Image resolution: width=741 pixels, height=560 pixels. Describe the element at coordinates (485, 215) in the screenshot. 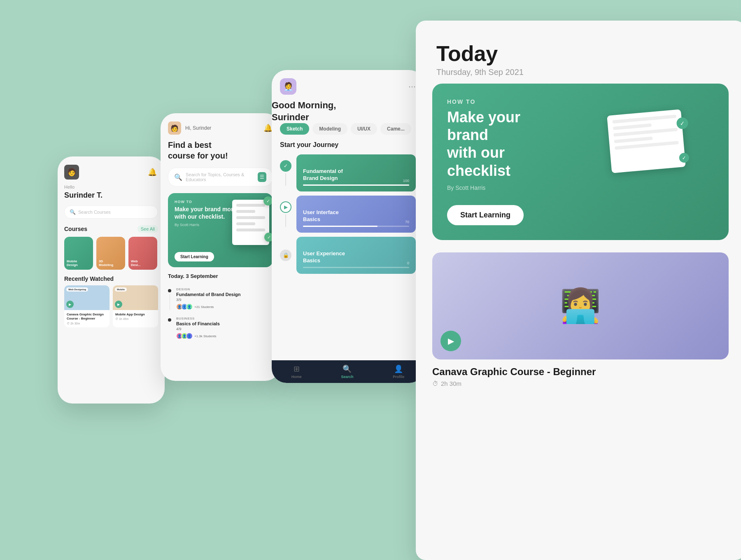

I see `s4-start-learning-btn: Start Learning` at that location.